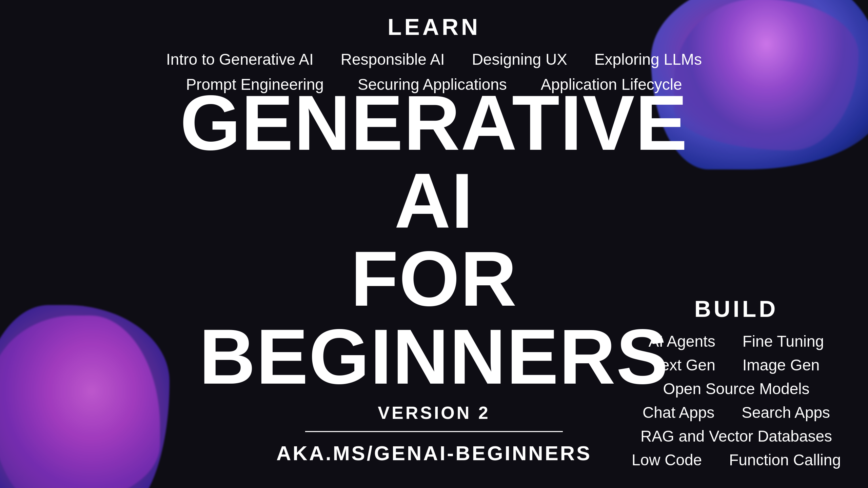  Describe the element at coordinates (786, 412) in the screenshot. I see `build-item-searchapps: Search Apps` at that location.